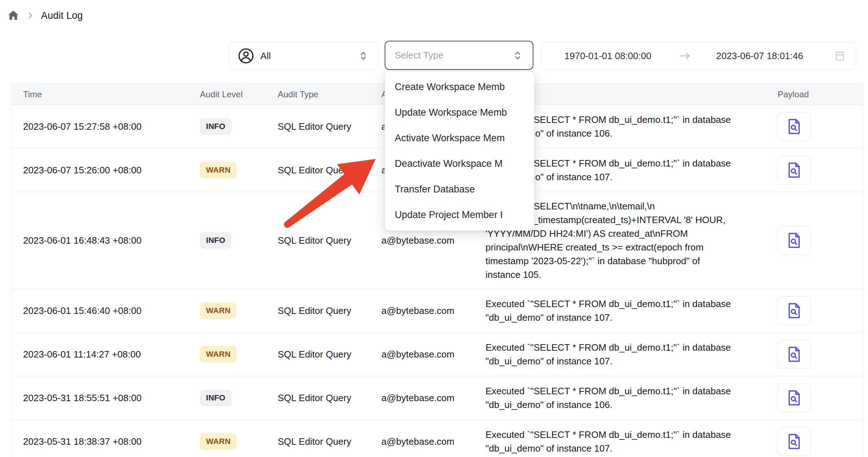  I want to click on type-menu-item: Create Workspace Memb, so click(460, 87).